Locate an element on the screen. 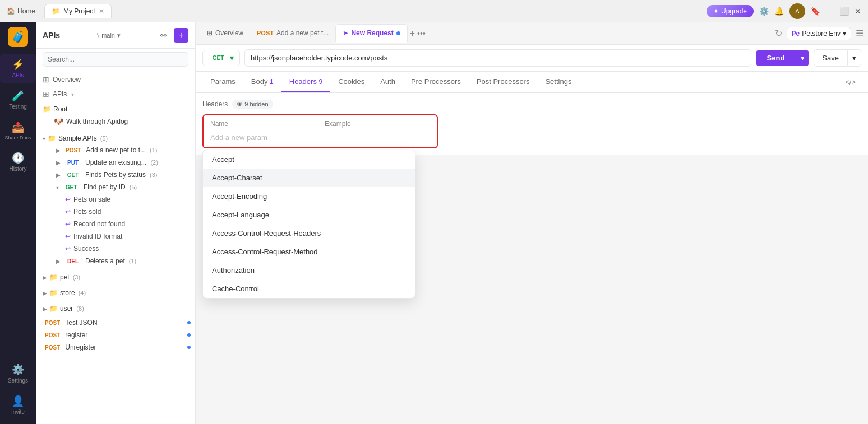 The width and height of the screenshot is (868, 424). project-tab-label: My Project is located at coordinates (80, 11).